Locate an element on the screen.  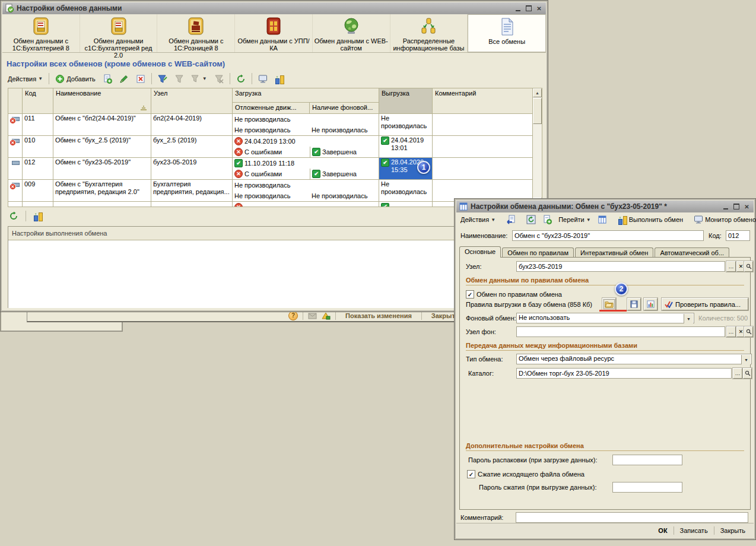
add-button: Добавить is located at coordinates (75, 79).